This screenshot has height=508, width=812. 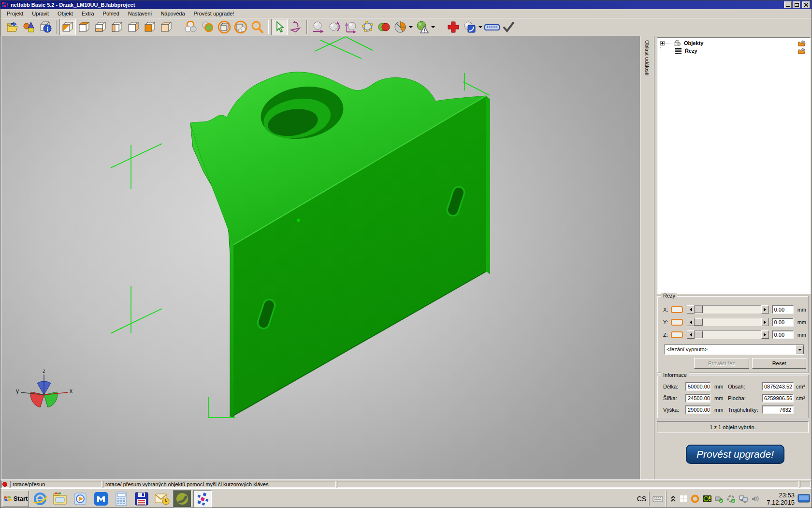 What do you see at coordinates (173, 14) in the screenshot?
I see `menu-napoveda: Nápověda` at bounding box center [173, 14].